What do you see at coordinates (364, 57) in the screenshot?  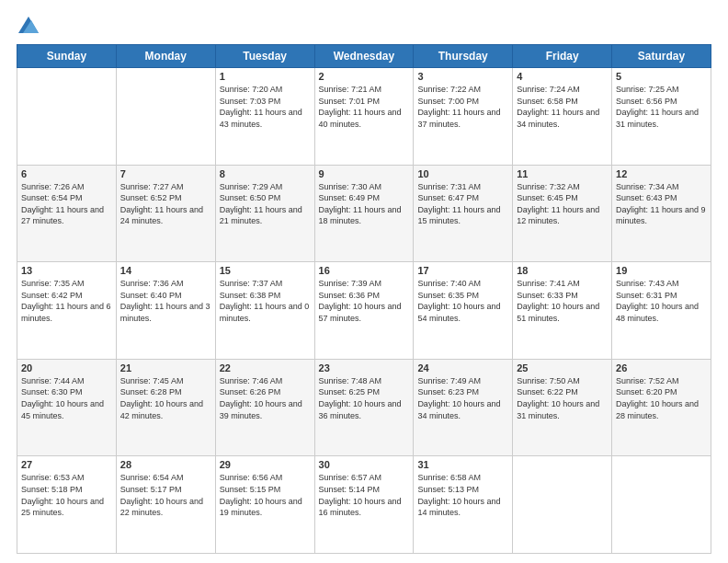 I see `weekday-header-wednesday: Wednesday` at bounding box center [364, 57].